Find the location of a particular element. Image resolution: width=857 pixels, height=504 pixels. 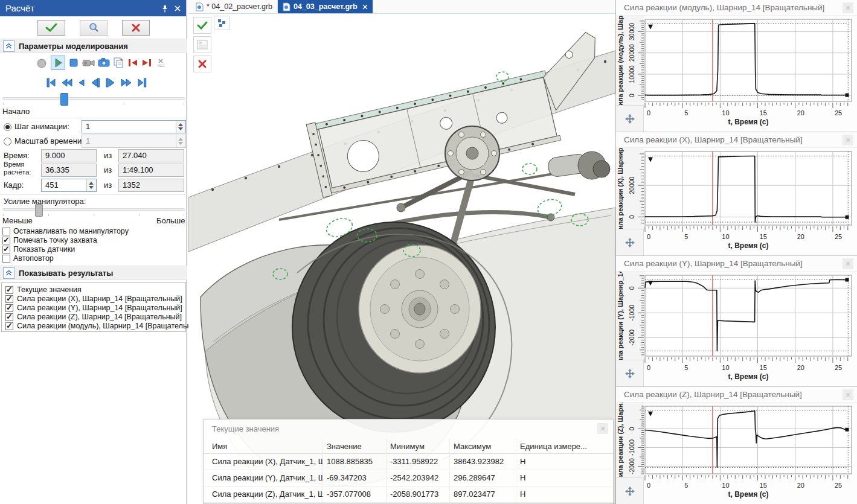

prev-frame-button is located at coordinates (82, 83).